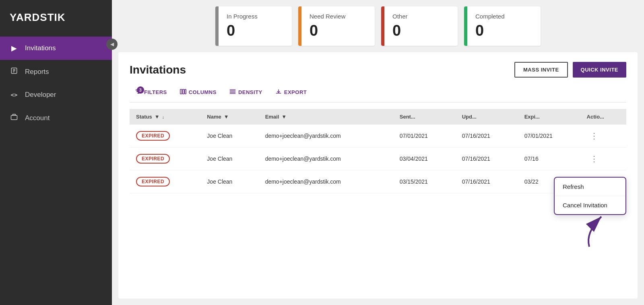  What do you see at coordinates (600, 70) in the screenshot?
I see `quick-invite-button: QUICK INVITE` at bounding box center [600, 70].